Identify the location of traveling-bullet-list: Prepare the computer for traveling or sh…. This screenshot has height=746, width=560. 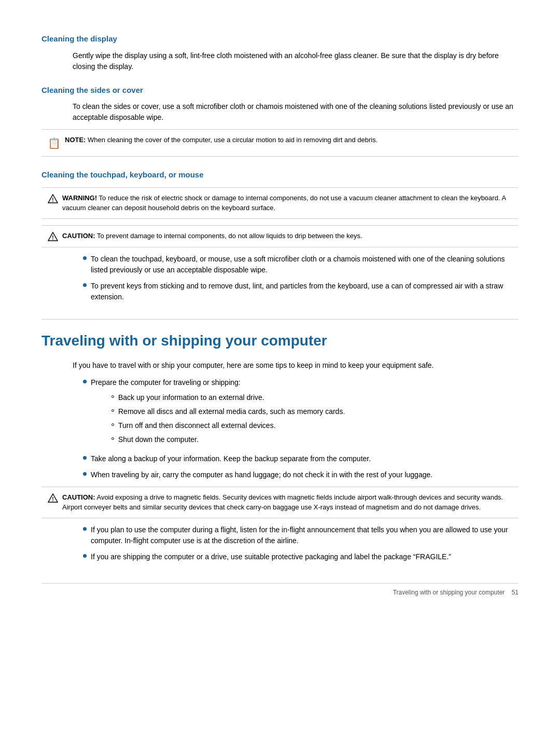
(301, 429).